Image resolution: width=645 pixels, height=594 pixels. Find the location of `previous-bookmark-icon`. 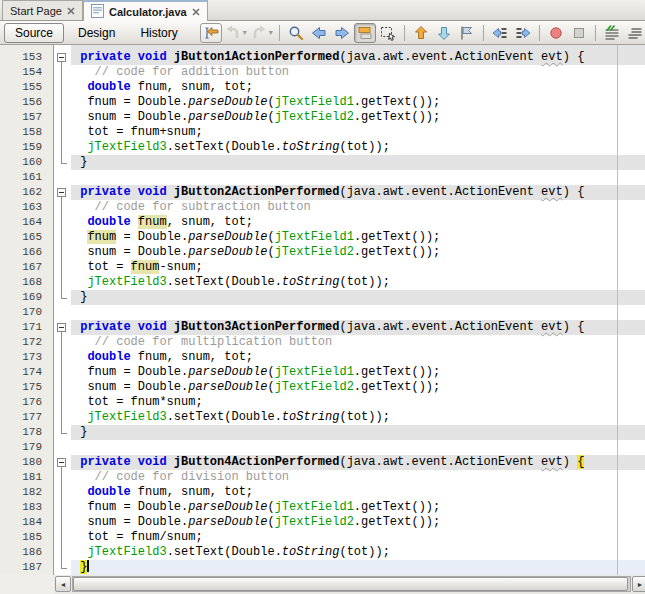

previous-bookmark-icon is located at coordinates (421, 33).